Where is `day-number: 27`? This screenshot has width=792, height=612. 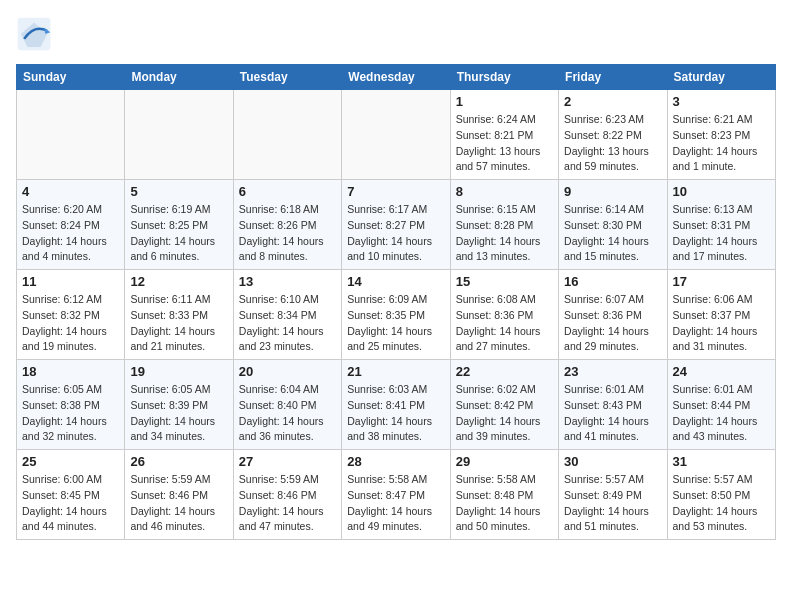 day-number: 27 is located at coordinates (288, 462).